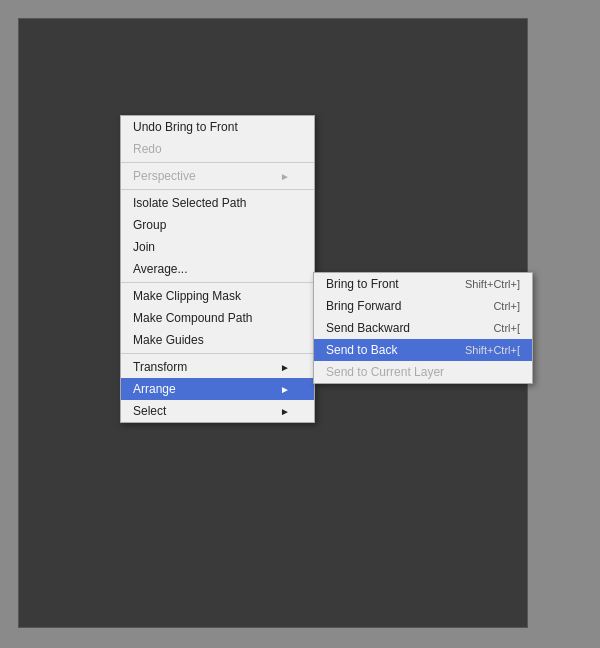 Image resolution: width=600 pixels, height=648 pixels. I want to click on menu-item-label: Make Clipping Mask, so click(187, 296).